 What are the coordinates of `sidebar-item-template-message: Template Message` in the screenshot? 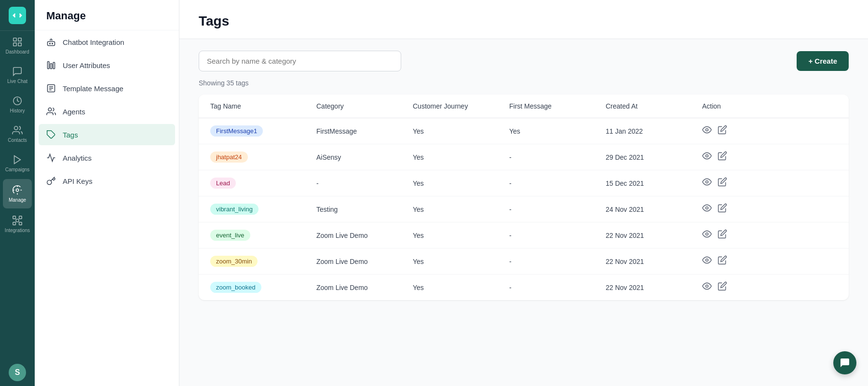 It's located at (107, 88).